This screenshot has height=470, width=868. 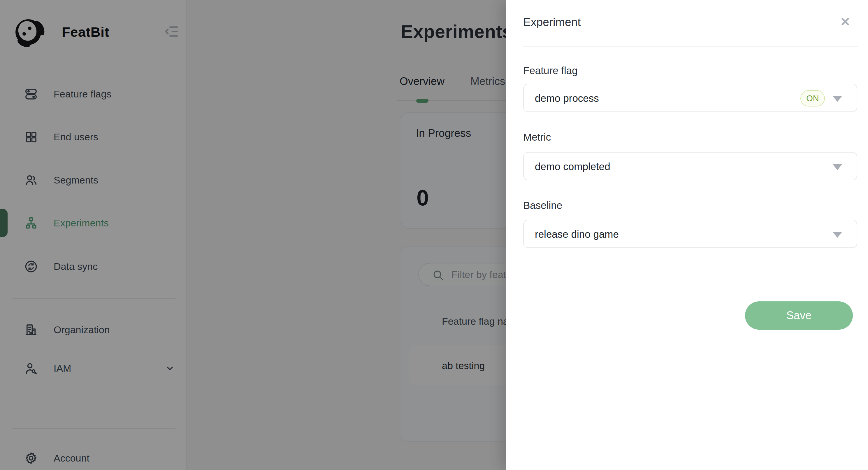 I want to click on metric-label: Metric, so click(x=537, y=137).